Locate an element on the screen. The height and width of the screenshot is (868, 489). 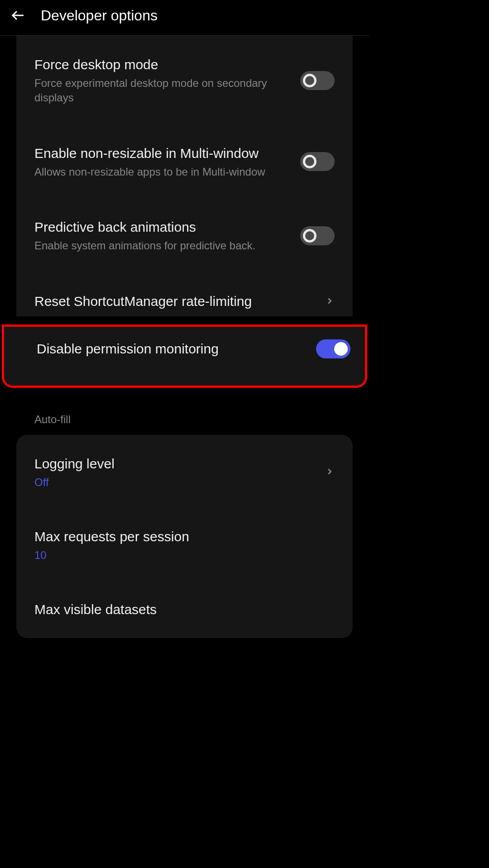
setting-subtitle: Enable system animations for predictive … is located at coordinates (163, 246).